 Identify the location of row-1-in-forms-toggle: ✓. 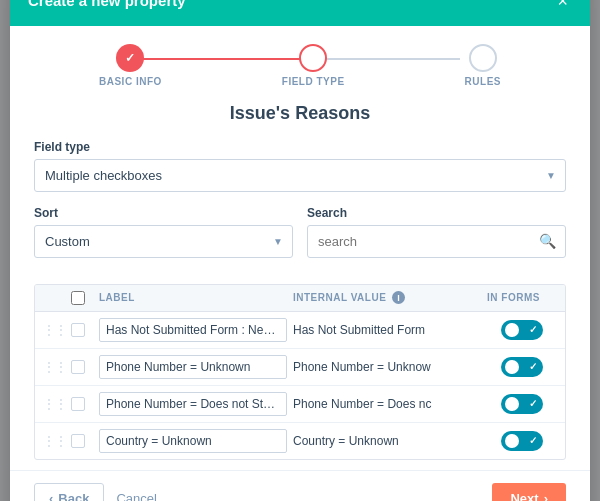
(522, 330).